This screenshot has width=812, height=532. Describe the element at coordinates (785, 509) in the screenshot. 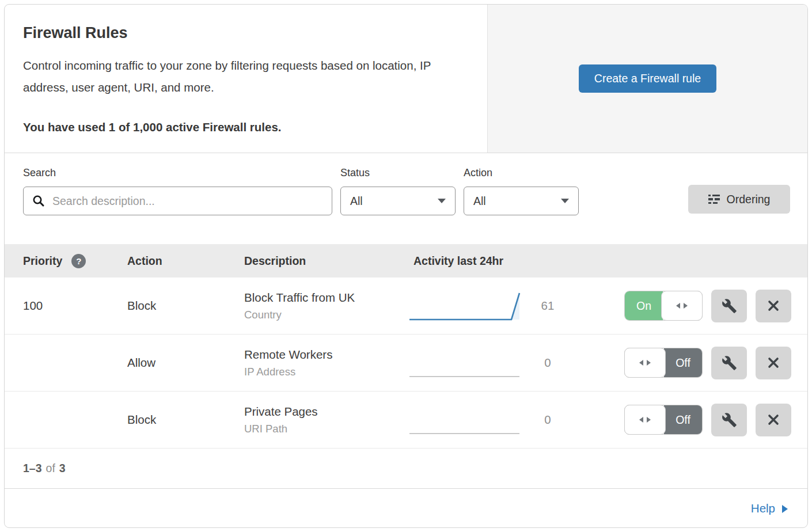

I see `arrow-right-icon` at that location.